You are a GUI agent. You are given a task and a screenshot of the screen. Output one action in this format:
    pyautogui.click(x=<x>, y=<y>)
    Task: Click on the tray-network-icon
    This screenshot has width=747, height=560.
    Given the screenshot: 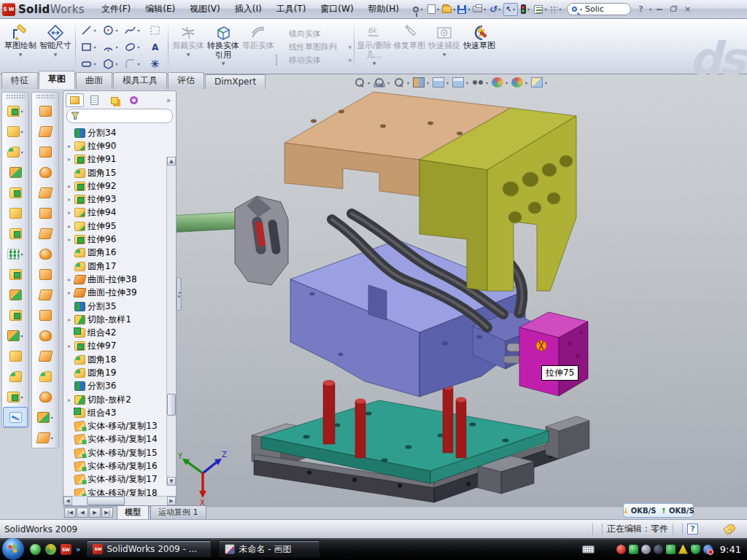 What is the action you would take?
    pyautogui.click(x=671, y=550)
    